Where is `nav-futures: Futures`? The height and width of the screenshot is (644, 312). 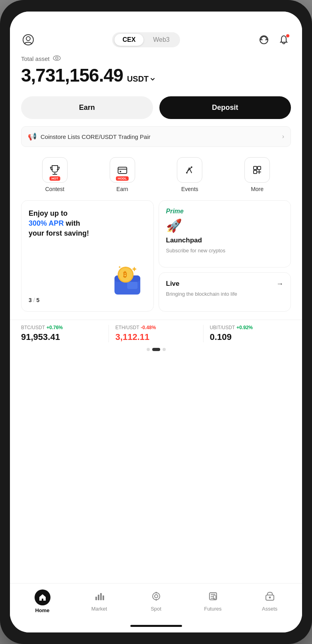
nav-futures: Futures is located at coordinates (213, 601).